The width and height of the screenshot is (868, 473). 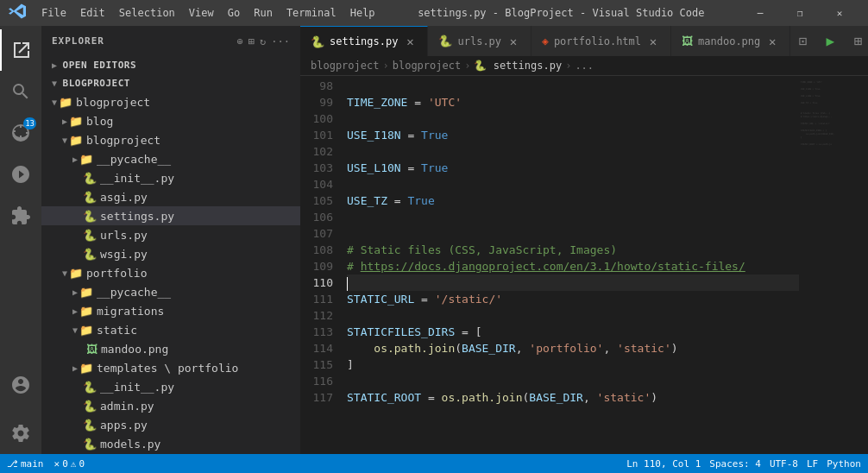 I want to click on sidebar-new-file-icon: ⊕, so click(x=240, y=41).